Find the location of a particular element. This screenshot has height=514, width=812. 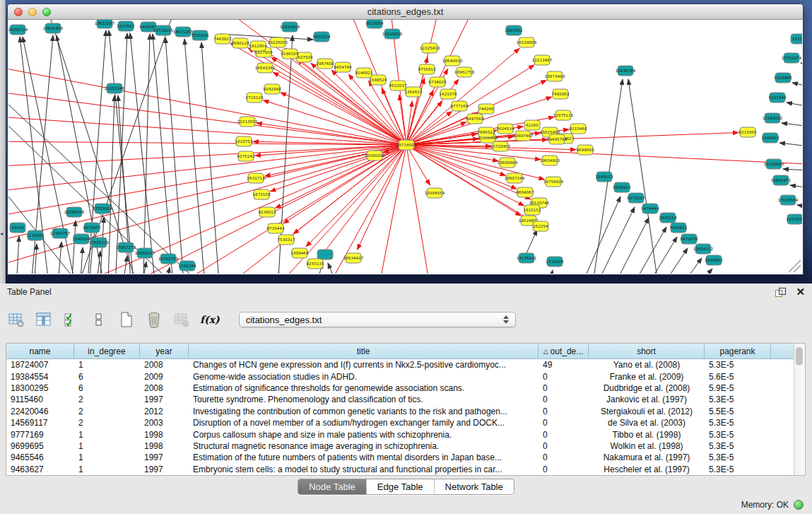

column-header-in_degree: in_degree is located at coordinates (107, 351).